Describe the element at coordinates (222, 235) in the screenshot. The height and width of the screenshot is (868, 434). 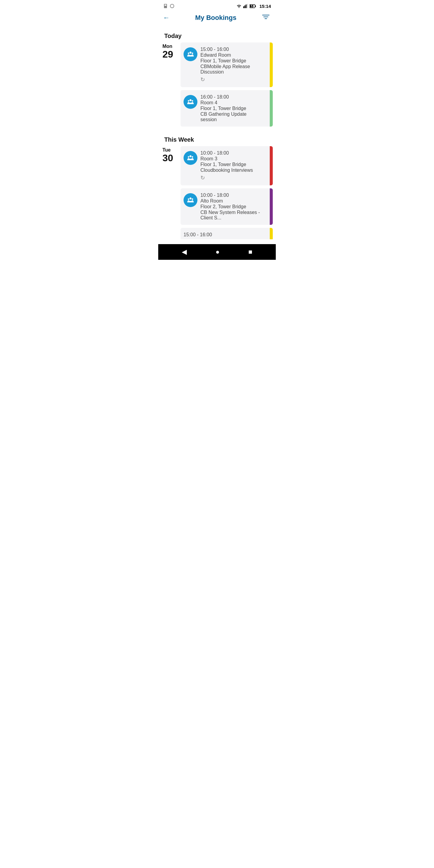
I see `booking-details-b5: 15:00 - 16:00` at that location.